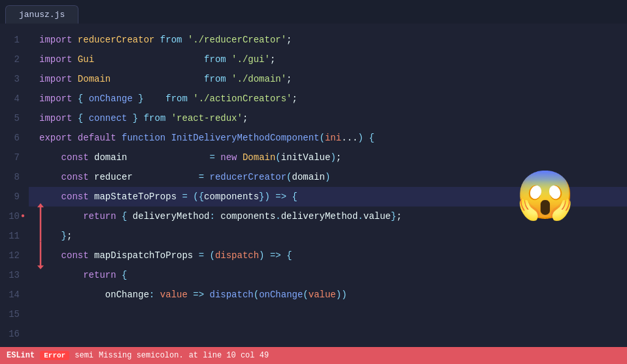  I want to click on line-number-14: 14, so click(13, 295).